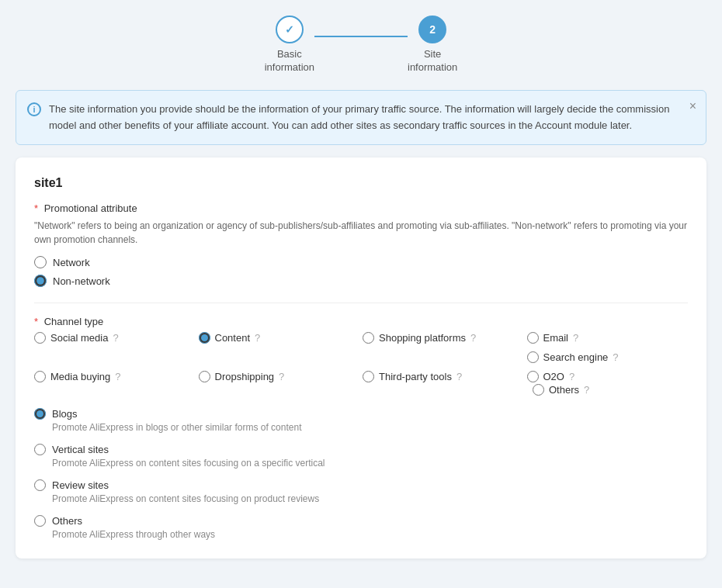 The image size is (722, 588). What do you see at coordinates (258, 338) in the screenshot?
I see `content-help-icon: ?` at bounding box center [258, 338].